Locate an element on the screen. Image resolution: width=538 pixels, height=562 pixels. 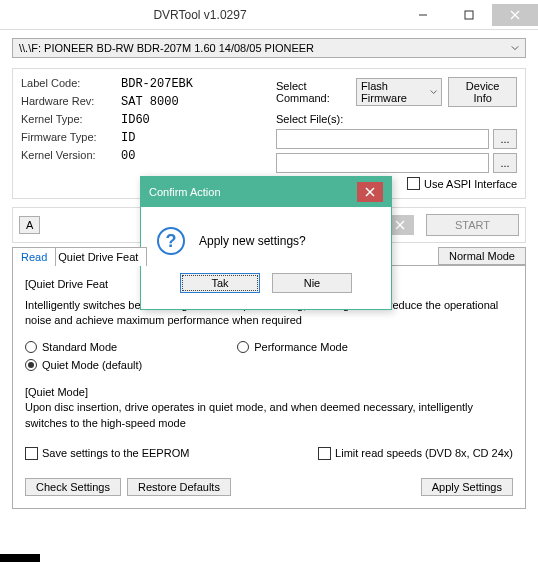
confirm-dialog: Confirm Action ? Apply new settings? Tak… is located at coordinates (266, 243).